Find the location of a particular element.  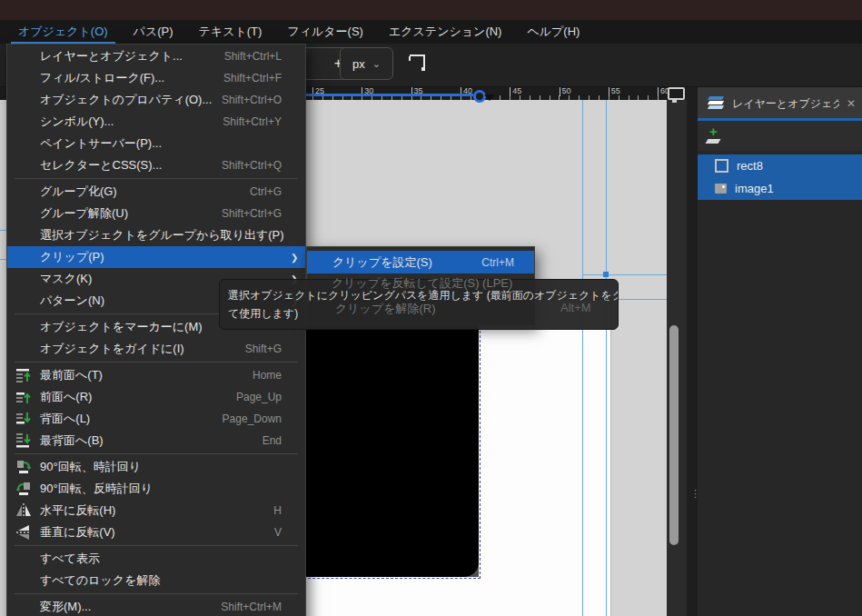

menu-item-shortcut: Shift+Ctrl+Q is located at coordinates (252, 165).